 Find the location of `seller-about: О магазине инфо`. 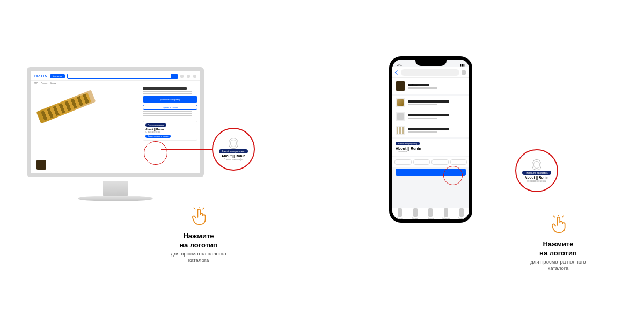

seller-about: О магазине инфо is located at coordinates (170, 132).